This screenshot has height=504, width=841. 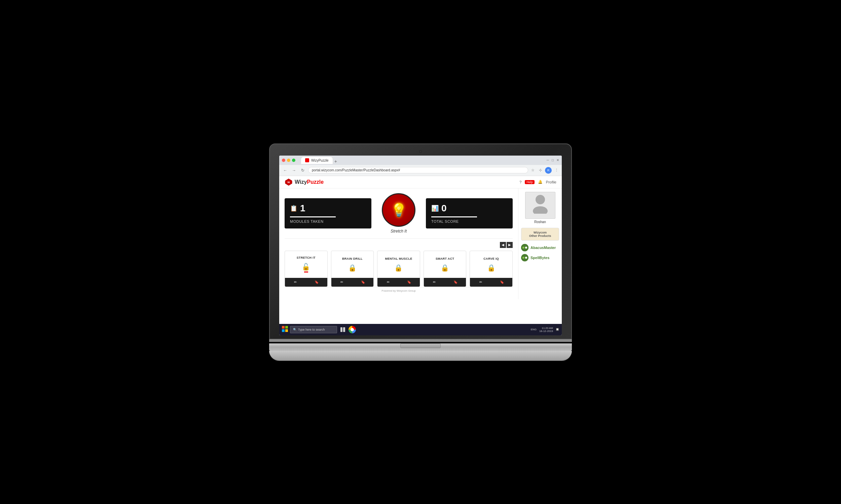 What do you see at coordinates (534, 329) in the screenshot?
I see `taskbar-lang: ENG` at bounding box center [534, 329].